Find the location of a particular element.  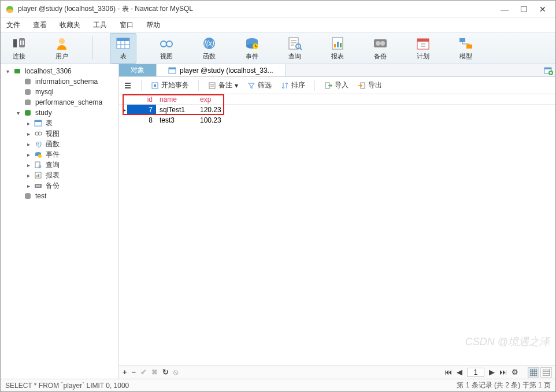

statusbar: SELECT * FROM `player` LIMIT 0, 1000 第 1… is located at coordinates (278, 385).